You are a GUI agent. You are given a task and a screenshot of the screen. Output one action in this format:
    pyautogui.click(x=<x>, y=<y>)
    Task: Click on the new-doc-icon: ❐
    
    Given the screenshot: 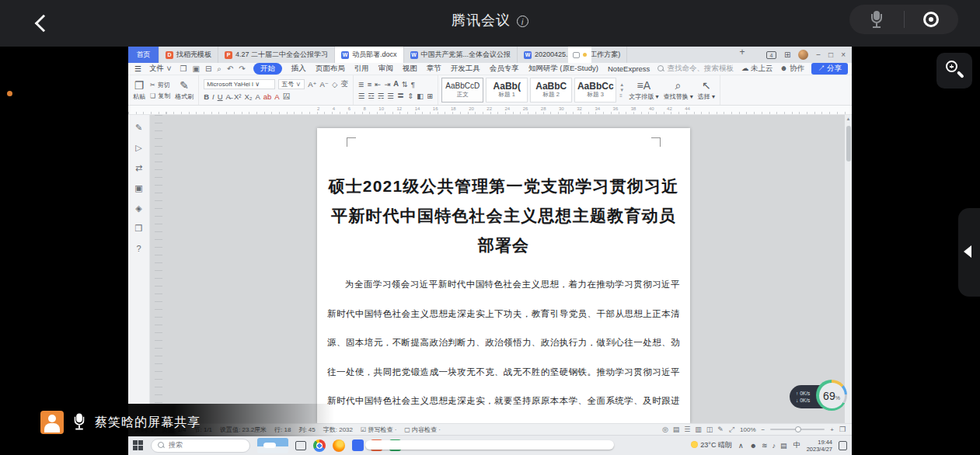 What is the action you would take?
    pyautogui.click(x=183, y=69)
    